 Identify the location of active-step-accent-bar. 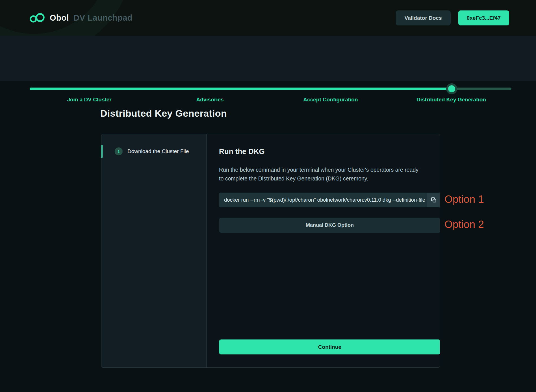
(102, 151).